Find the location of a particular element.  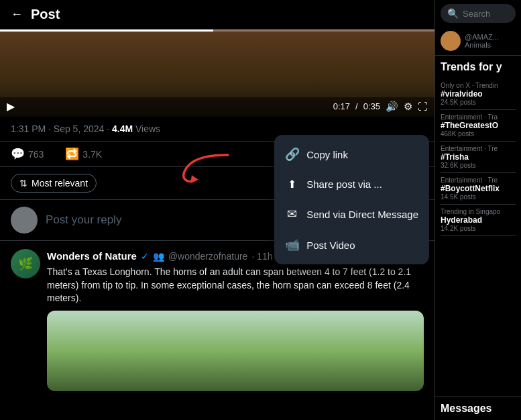

video-progress-bar is located at coordinates (217, 31).